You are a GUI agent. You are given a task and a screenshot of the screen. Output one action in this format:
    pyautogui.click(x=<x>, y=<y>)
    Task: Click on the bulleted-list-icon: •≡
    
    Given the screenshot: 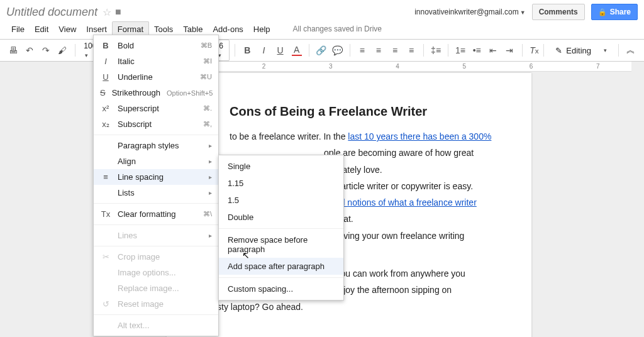 What is the action you would take?
    pyautogui.click(x=477, y=50)
    